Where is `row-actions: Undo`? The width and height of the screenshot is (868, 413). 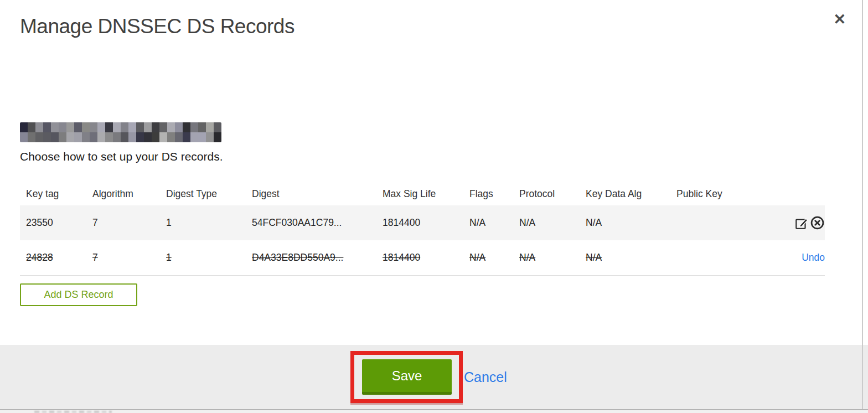
row-actions: Undo is located at coordinates (789, 258).